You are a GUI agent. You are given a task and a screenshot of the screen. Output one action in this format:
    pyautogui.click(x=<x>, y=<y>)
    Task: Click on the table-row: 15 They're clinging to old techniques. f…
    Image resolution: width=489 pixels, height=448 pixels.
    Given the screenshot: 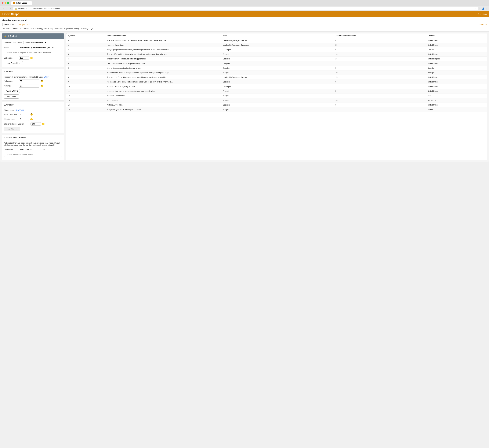 What is the action you would take?
    pyautogui.click(x=277, y=110)
    